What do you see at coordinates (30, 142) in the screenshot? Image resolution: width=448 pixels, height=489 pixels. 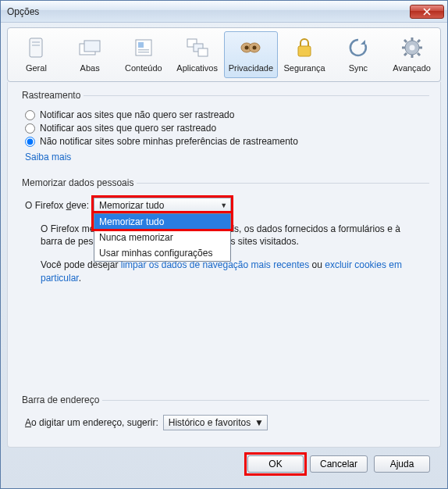 I see `radio-none` at bounding box center [30, 142].